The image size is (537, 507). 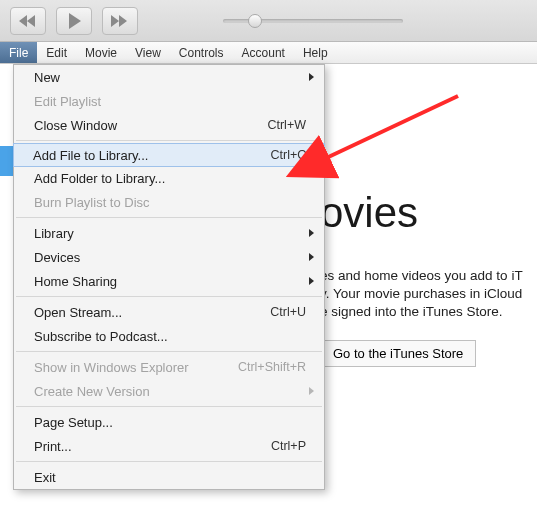 What do you see at coordinates (6, 161) in the screenshot?
I see `sidebar-accent` at bounding box center [6, 161].